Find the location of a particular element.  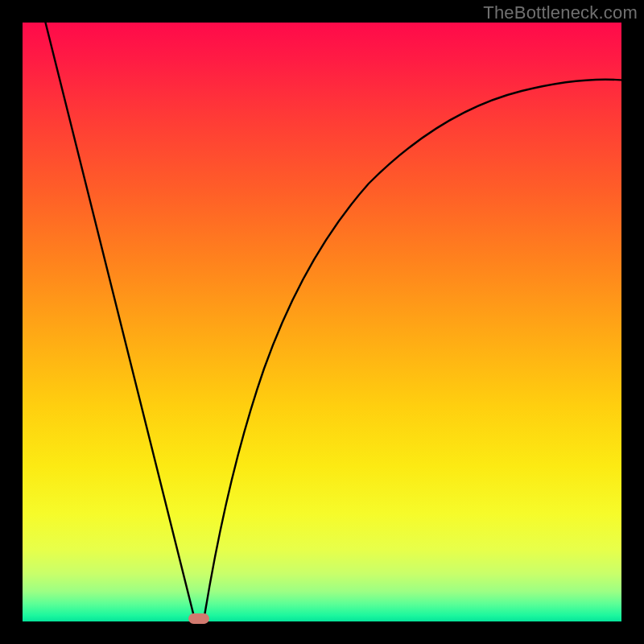

minimum-marker is located at coordinates (199, 618).